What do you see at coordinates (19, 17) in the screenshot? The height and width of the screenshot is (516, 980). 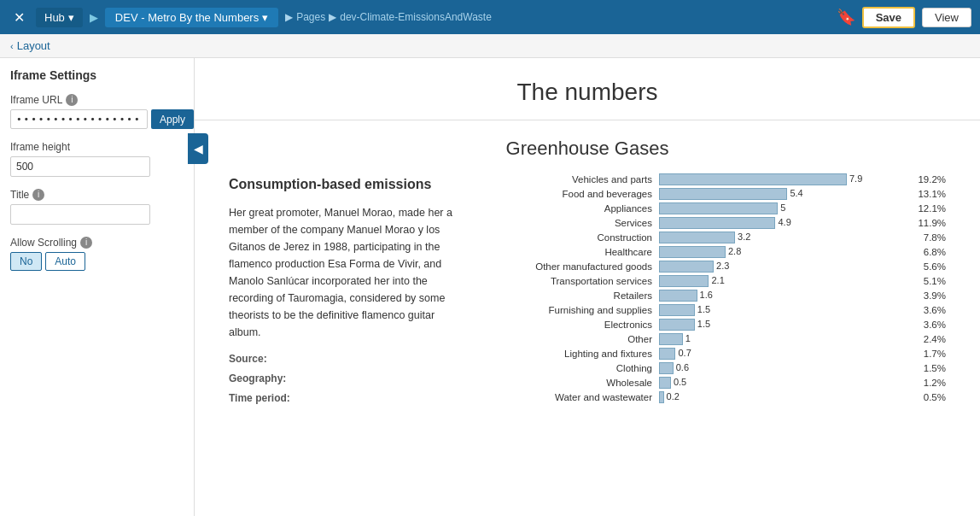 I see `close-button: ✕` at bounding box center [19, 17].